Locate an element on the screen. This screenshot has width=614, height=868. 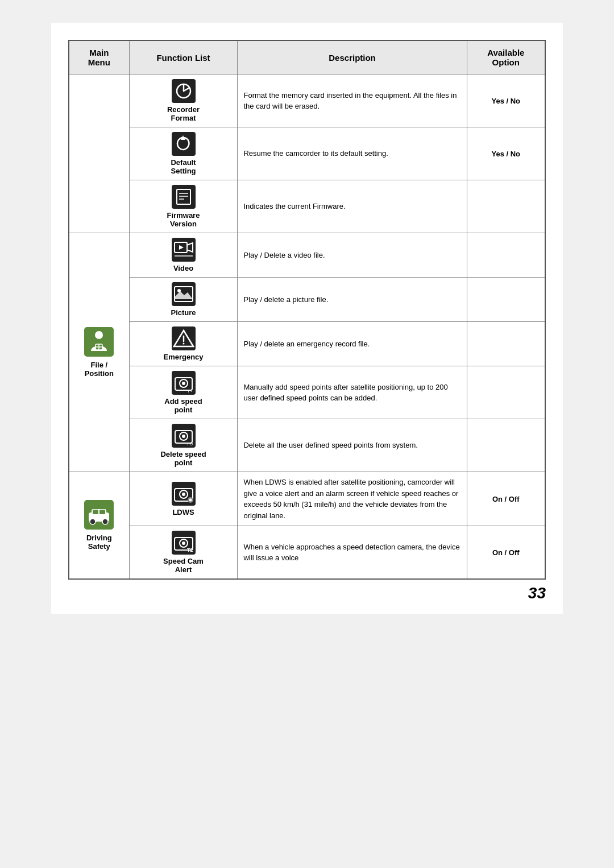
main-menu-cell-driving-safety: DrivingSafety is located at coordinates (99, 526).